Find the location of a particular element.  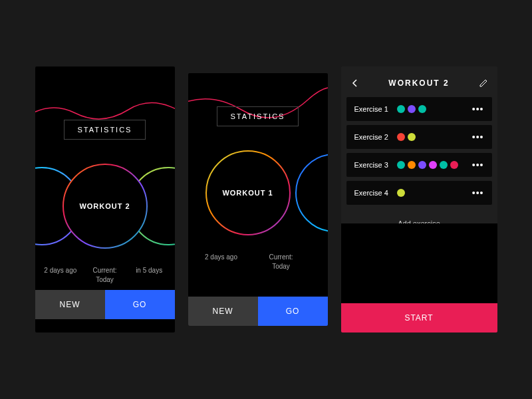

exercise-name: Exercise 2 is located at coordinates (376, 137).